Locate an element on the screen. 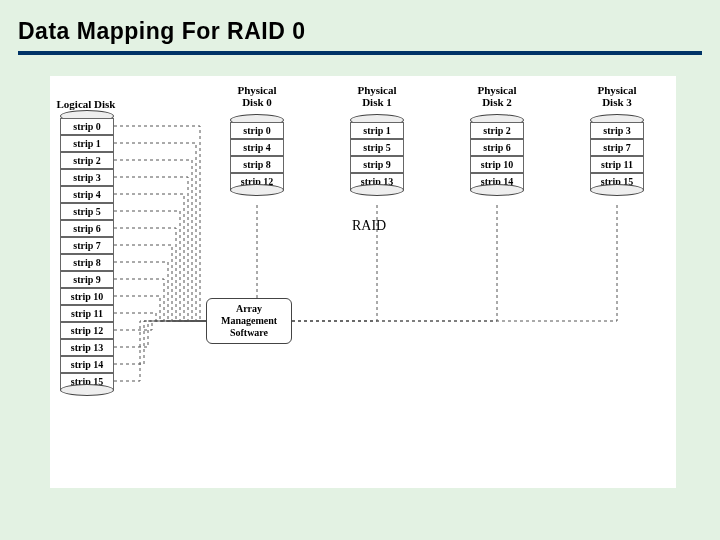 Image resolution: width=720 pixels, height=540 pixels. physical-strip-cell: strip 4 is located at coordinates (257, 148).